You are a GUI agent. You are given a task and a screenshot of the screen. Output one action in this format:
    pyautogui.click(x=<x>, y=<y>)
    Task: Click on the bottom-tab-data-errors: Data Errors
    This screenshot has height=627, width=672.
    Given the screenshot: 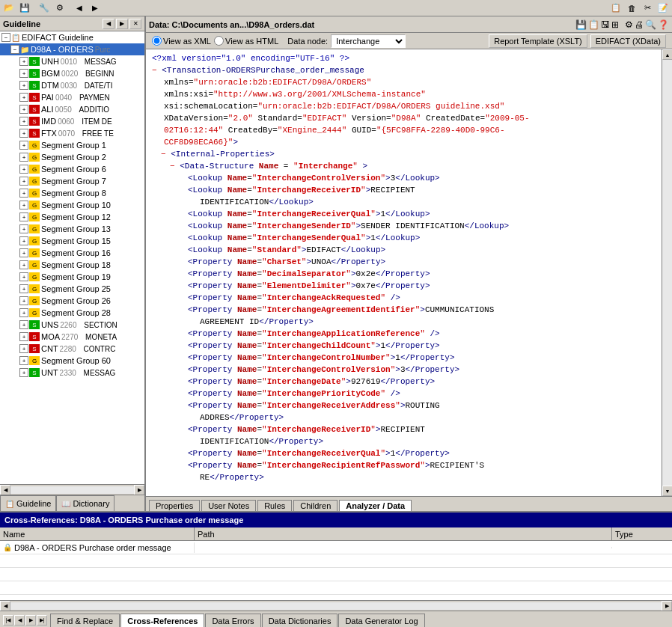 What is the action you would take?
    pyautogui.click(x=233, y=620)
    